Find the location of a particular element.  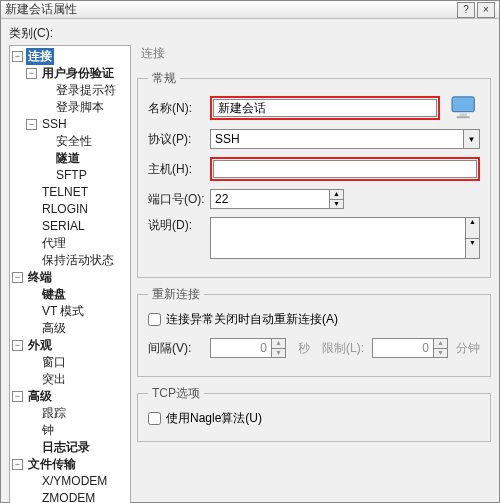

limit-unit: 分钟 is located at coordinates (468, 348).